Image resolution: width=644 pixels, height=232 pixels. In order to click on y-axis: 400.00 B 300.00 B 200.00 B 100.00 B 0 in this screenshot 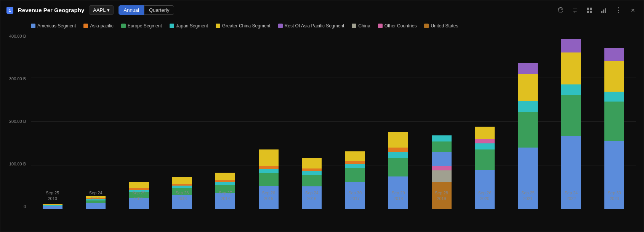, I will do `click(14, 121)`.